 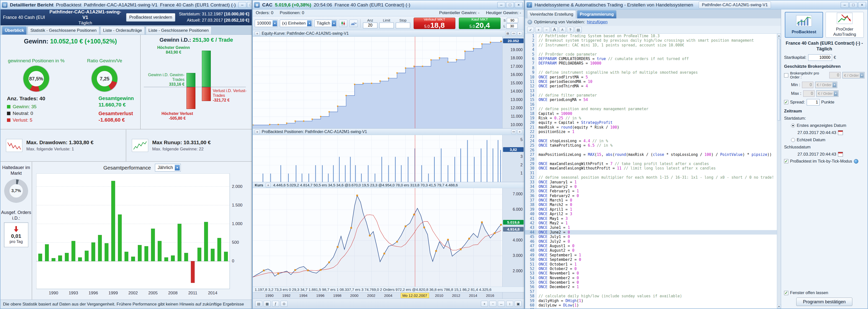 What do you see at coordinates (547, 30) in the screenshot?
I see `zoom-out-icon: −` at bounding box center [547, 30].